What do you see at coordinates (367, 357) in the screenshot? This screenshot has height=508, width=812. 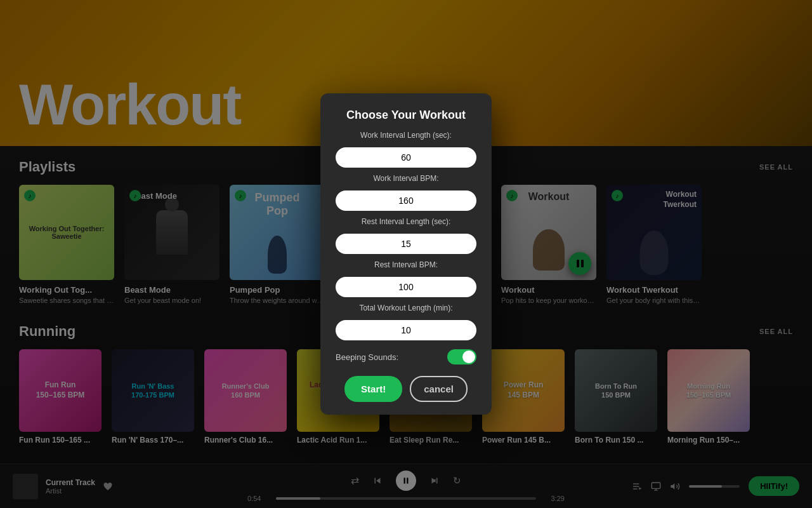 I see `beeping-sounds-label: Beeping Sounds:` at bounding box center [367, 357].